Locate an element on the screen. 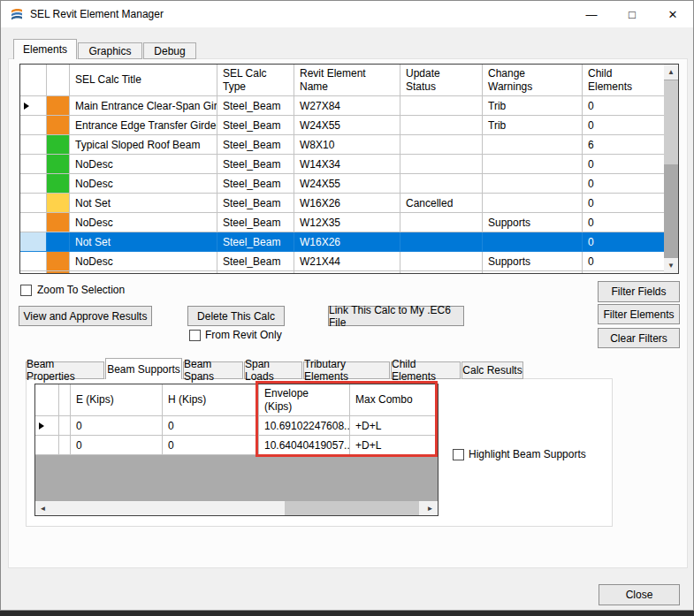  cell-name: W16X26 is located at coordinates (347, 203).